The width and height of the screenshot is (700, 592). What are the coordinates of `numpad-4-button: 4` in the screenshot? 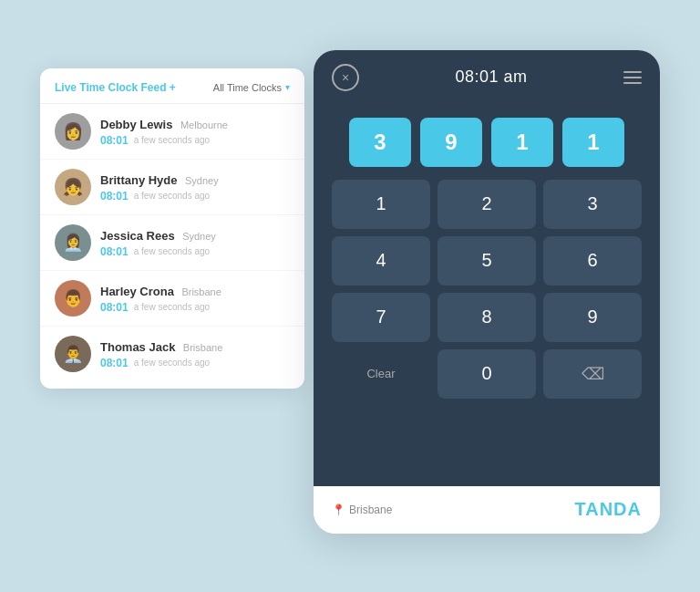 It's located at (381, 261).